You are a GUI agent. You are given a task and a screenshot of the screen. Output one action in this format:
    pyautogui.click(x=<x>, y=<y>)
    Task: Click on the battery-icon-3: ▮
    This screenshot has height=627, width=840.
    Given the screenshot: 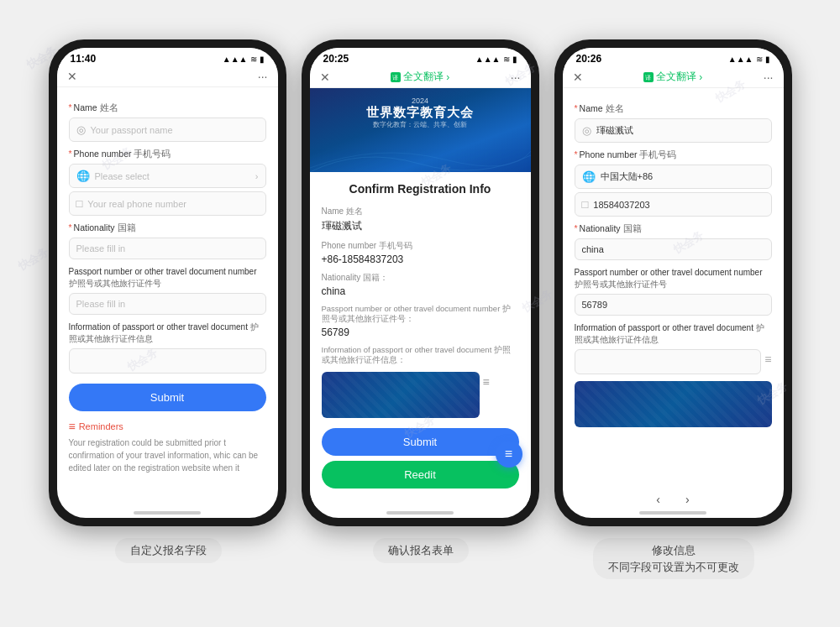 What is the action you would take?
    pyautogui.click(x=768, y=59)
    